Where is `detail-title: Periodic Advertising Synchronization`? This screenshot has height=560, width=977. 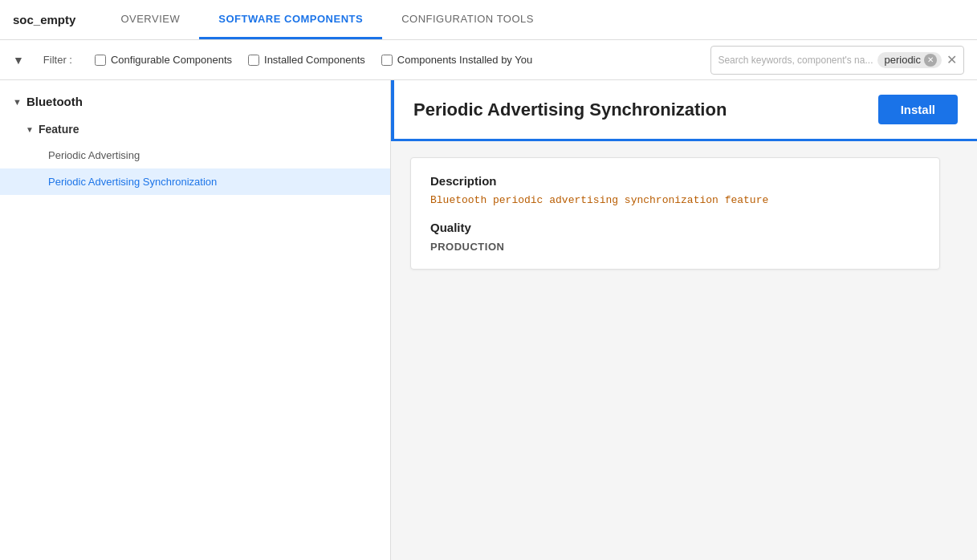
detail-title: Periodic Advertising Synchronization is located at coordinates (570, 110).